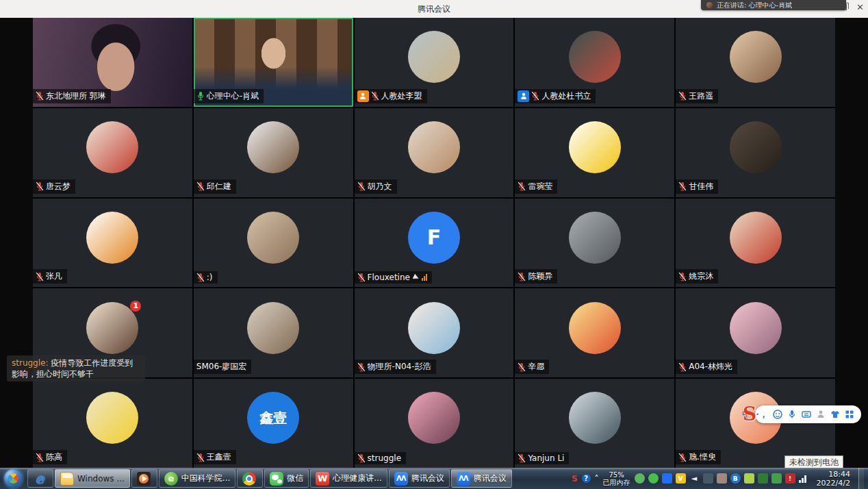 The height and width of the screenshot is (489, 868). I want to click on participant-tile: 辛愿, so click(594, 333).